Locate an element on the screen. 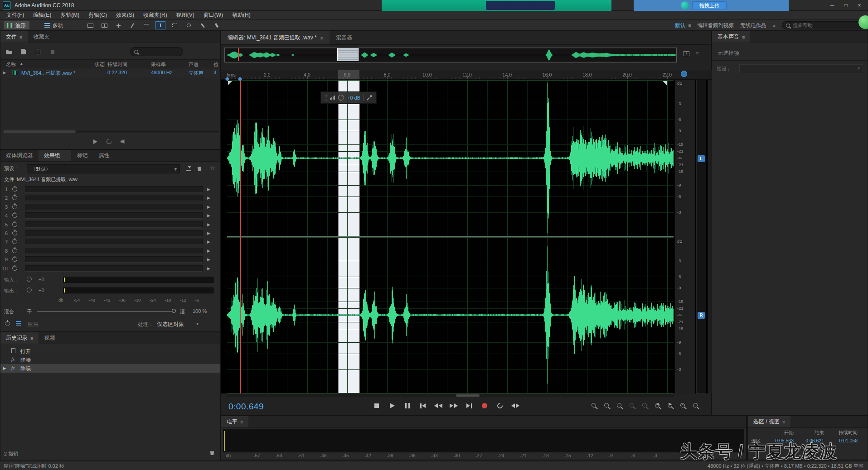 The height and width of the screenshot is (470, 868). menu-item-1: 文件(F) is located at coordinates (15, 15).